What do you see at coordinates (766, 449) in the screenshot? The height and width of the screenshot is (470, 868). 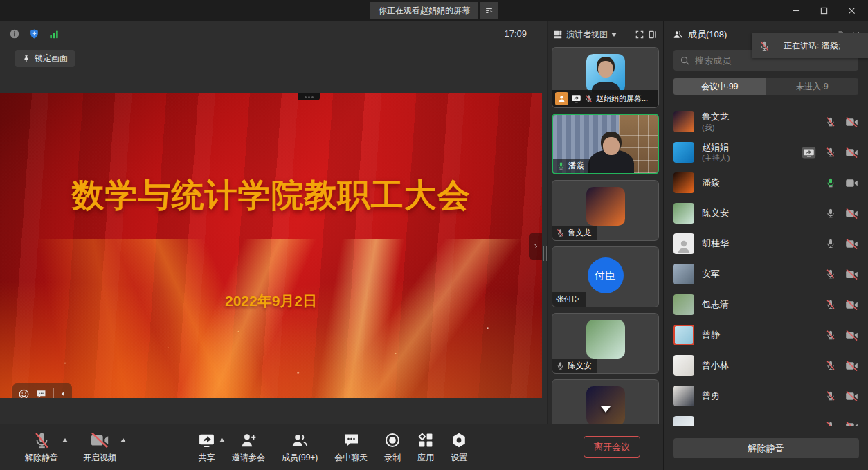 I see `unmute-all-button: 解除静音` at bounding box center [766, 449].